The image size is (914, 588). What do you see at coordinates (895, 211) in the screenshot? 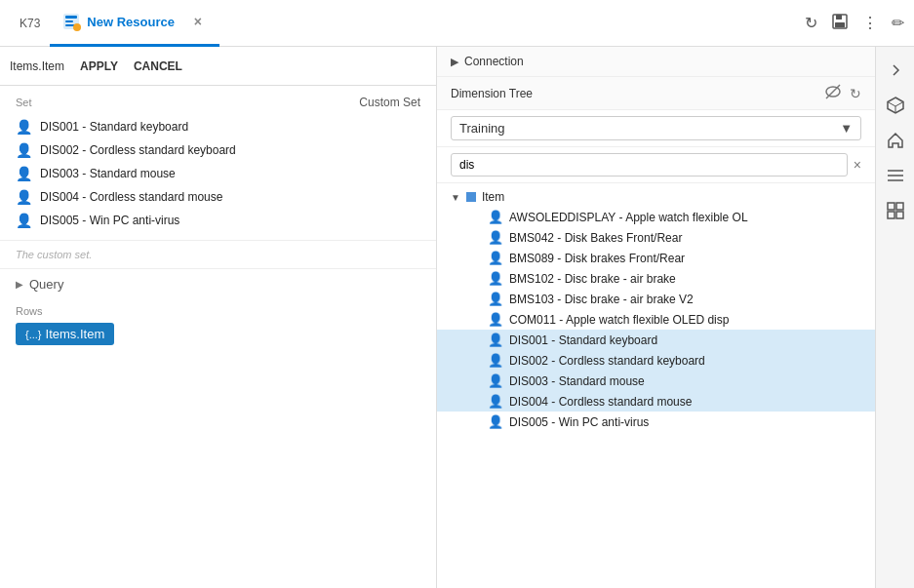
I see `grid-icon-button` at bounding box center [895, 211].